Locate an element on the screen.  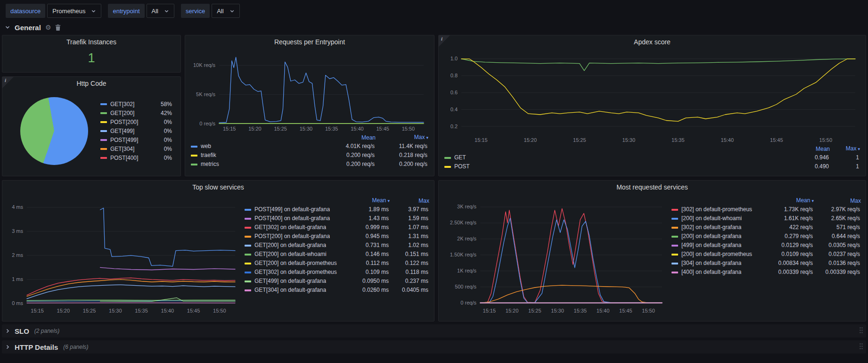
time-series-chart: 0 req/s5K req/s10K req/s15:1515:2015:251… is located at coordinates (310, 91).